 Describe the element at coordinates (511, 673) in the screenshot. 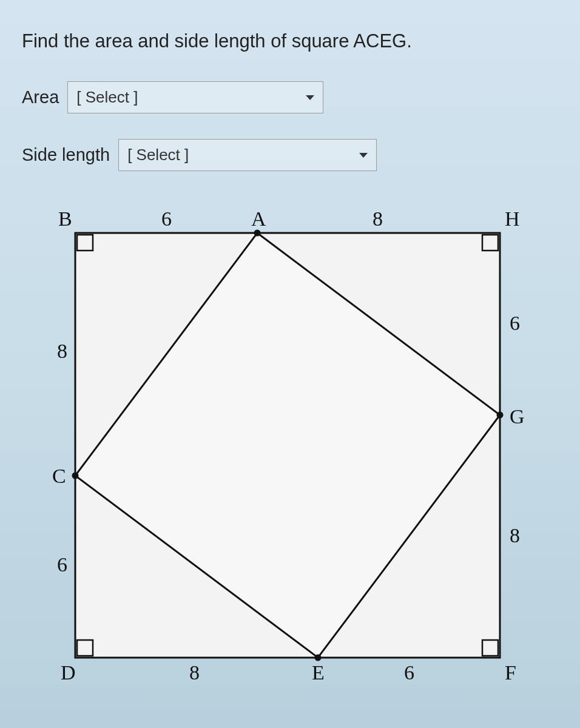

I see `vertex-label-F: F` at that location.